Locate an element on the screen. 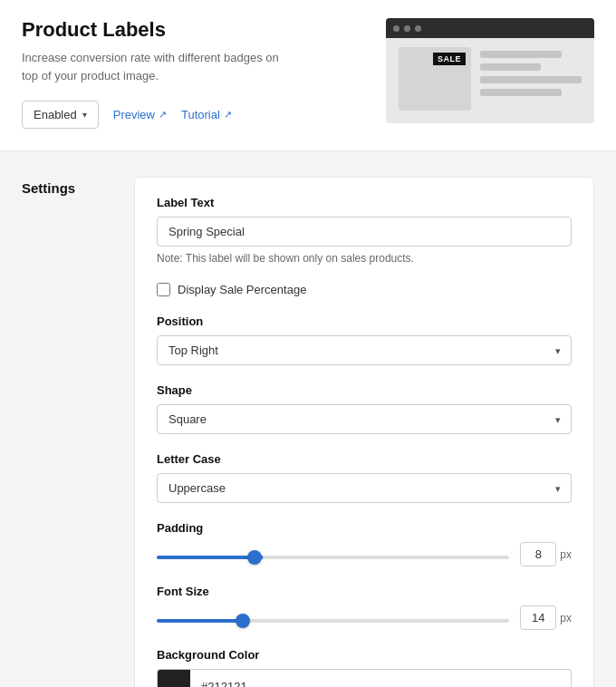 This screenshot has width=616, height=687. padding-slider-row: px is located at coordinates (364, 555).